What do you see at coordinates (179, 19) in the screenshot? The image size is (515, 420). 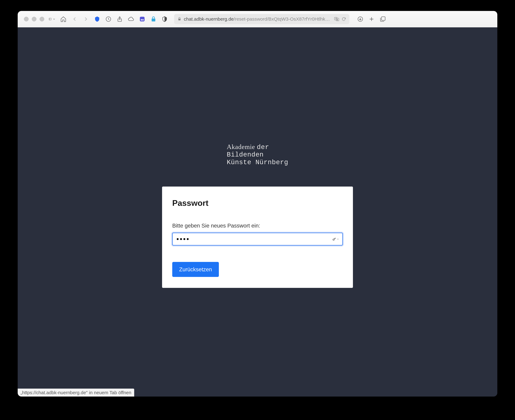 I see `lock-icon` at bounding box center [179, 19].